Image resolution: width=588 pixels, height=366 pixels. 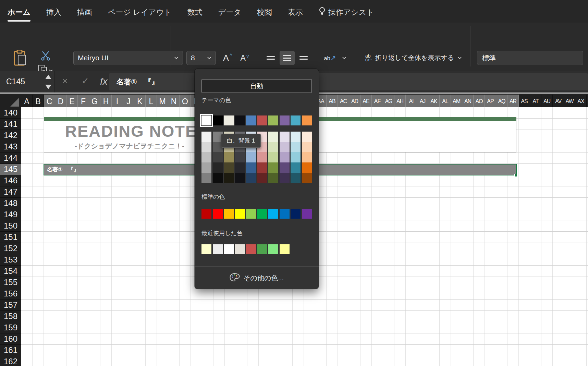 What do you see at coordinates (104, 82) in the screenshot?
I see `insert-function-button: fx` at bounding box center [104, 82].